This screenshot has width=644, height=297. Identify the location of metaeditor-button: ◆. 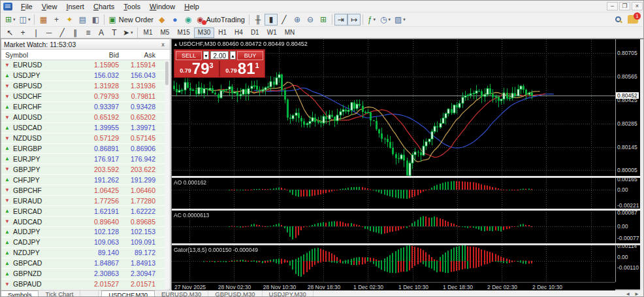
(162, 20).